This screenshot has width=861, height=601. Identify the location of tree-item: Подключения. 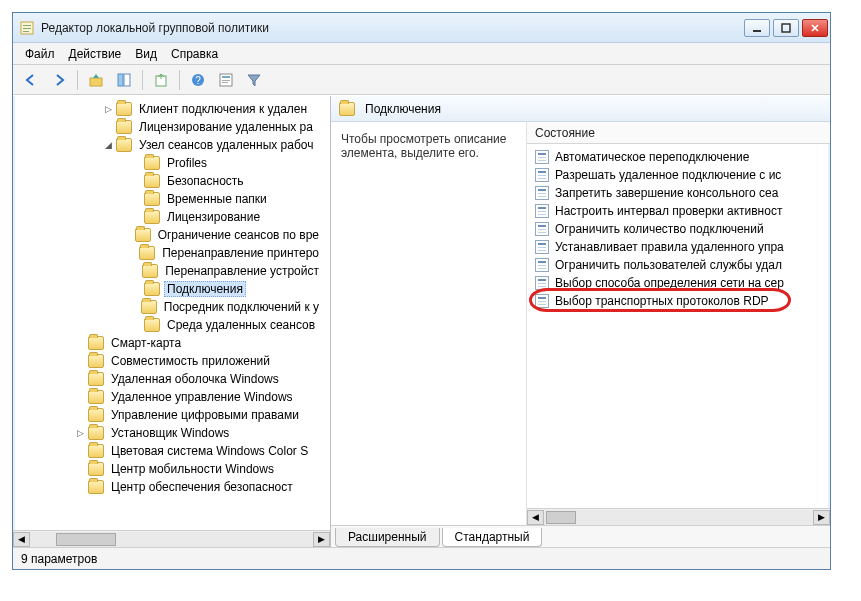
(172, 289).